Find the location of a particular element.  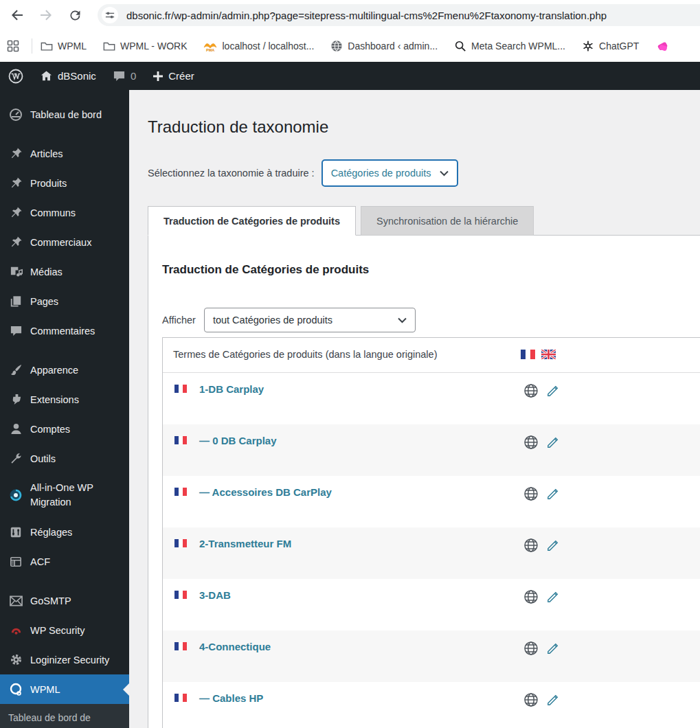

bookmark-chatgpt: ChatGPT is located at coordinates (610, 46).